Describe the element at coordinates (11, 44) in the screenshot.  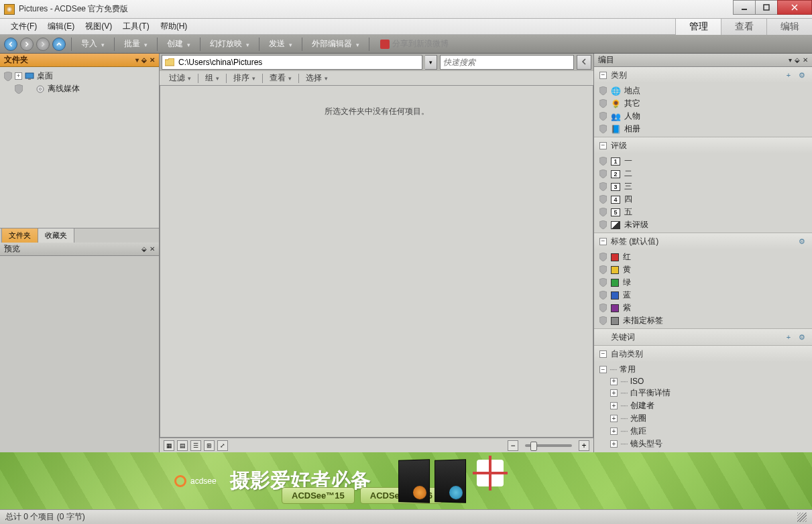
I see `nav-back-button` at that location.